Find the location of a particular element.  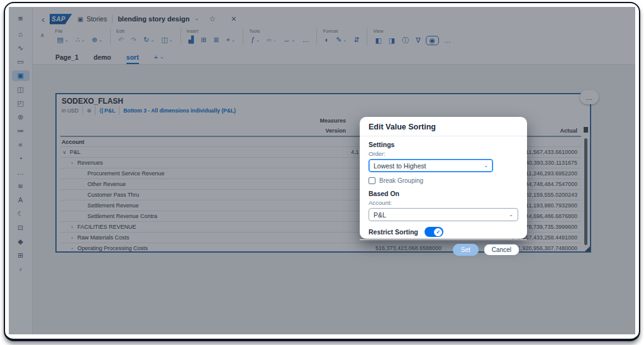

based-on-heading: Based On is located at coordinates (443, 194).